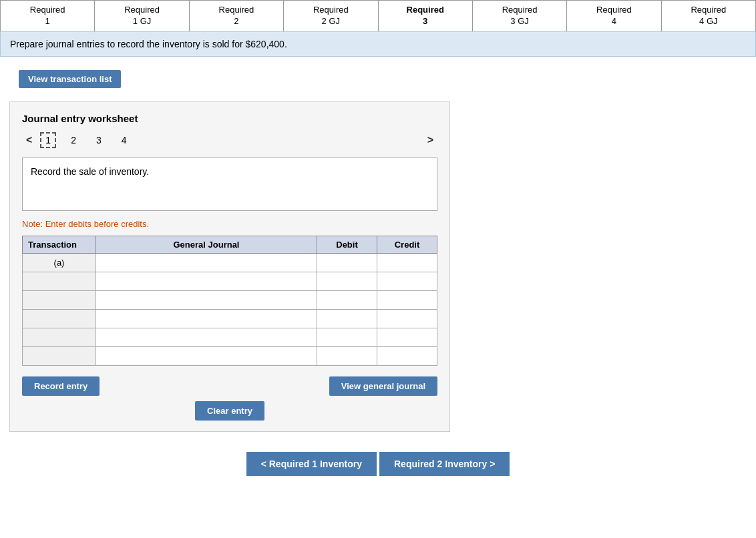 The height and width of the screenshot is (538, 756). I want to click on note-text: Note: Enter debits before credits., so click(230, 224).